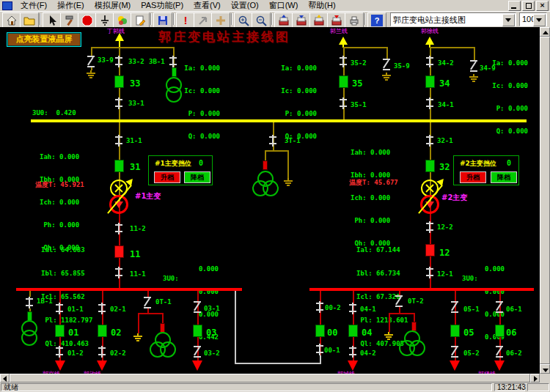  I want to click on vertical-scrollbar, so click(545, 201).